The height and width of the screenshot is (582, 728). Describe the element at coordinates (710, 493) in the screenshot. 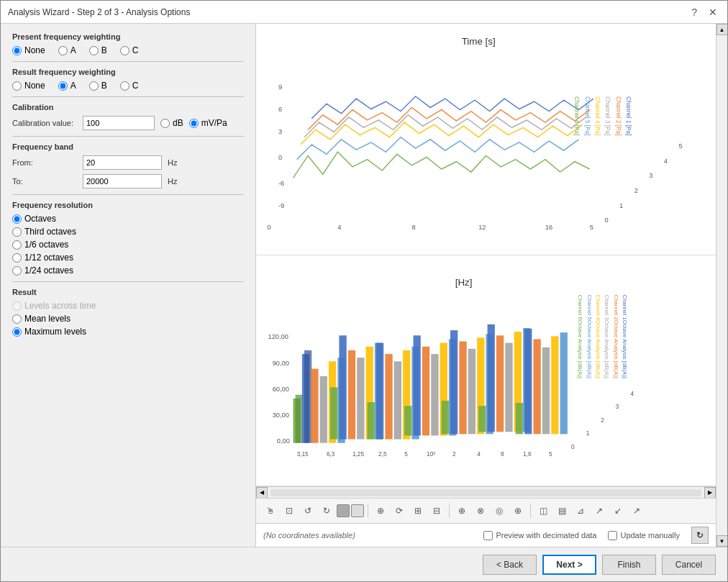

I see `scroll-right-arrow: ▶` at that location.